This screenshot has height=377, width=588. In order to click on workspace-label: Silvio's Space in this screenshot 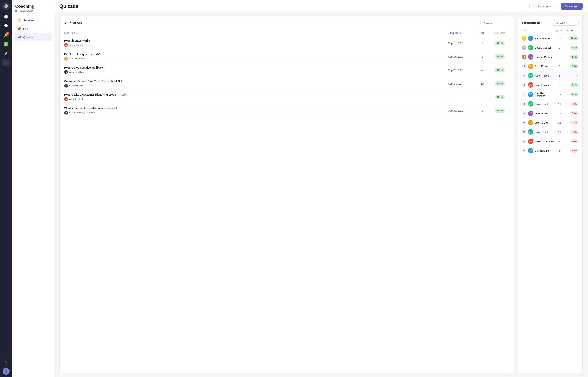, I will do `click(33, 13)`.